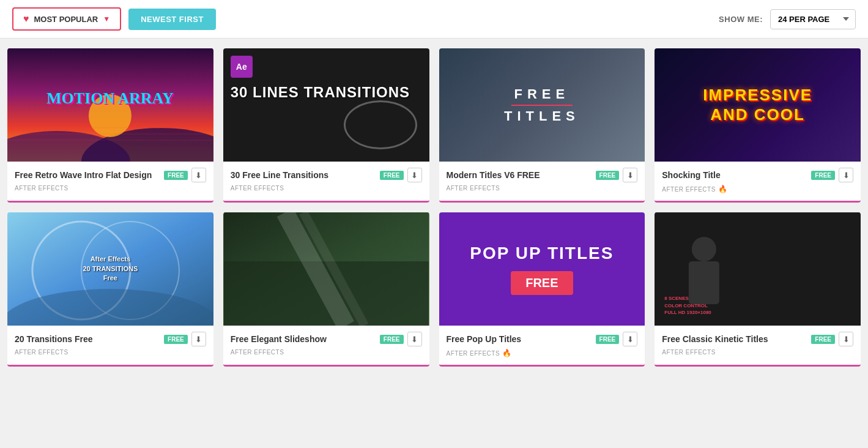 The image size is (868, 448). What do you see at coordinates (110, 269) in the screenshot?
I see `thumbnail-image: After Effects20 TRANSITIONSFree` at bounding box center [110, 269].